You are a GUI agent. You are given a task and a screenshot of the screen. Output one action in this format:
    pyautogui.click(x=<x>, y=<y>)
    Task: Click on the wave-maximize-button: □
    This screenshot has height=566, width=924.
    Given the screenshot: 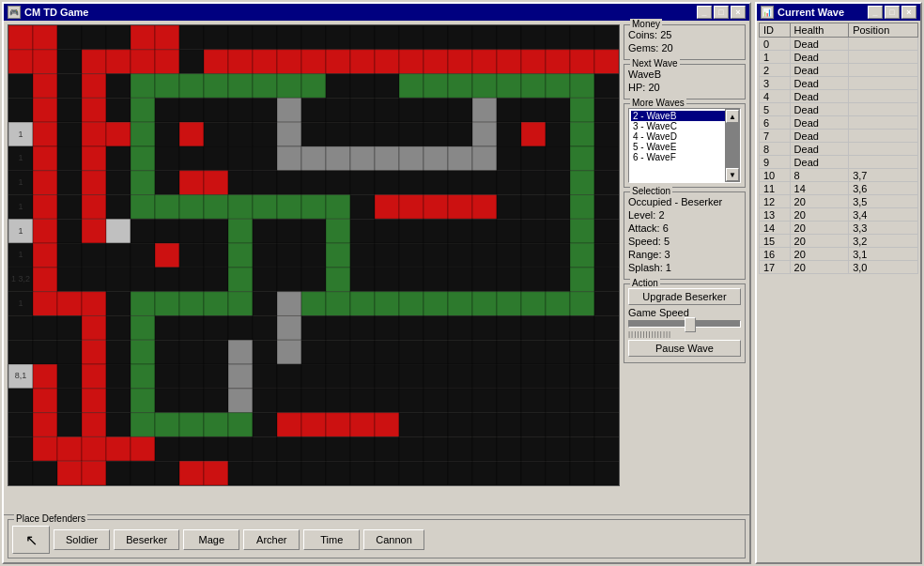 What is the action you would take?
    pyautogui.click(x=892, y=12)
    